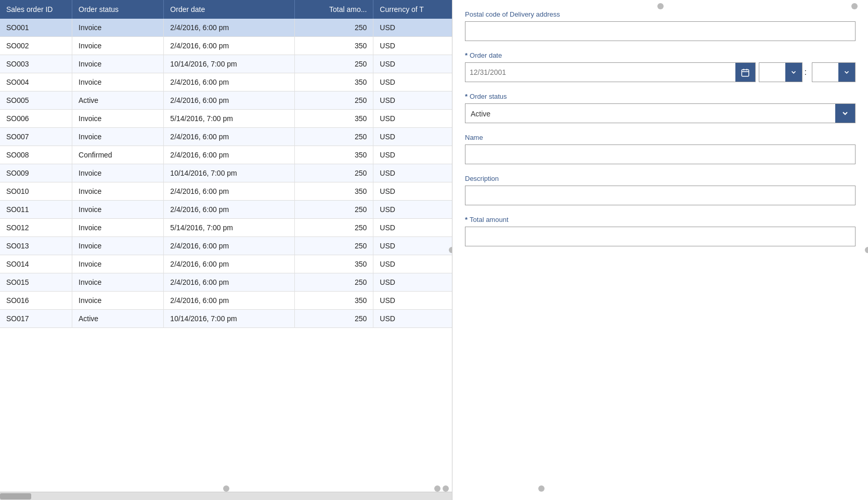  What do you see at coordinates (36, 119) in the screenshot?
I see `cell-id: SO006` at bounding box center [36, 119].